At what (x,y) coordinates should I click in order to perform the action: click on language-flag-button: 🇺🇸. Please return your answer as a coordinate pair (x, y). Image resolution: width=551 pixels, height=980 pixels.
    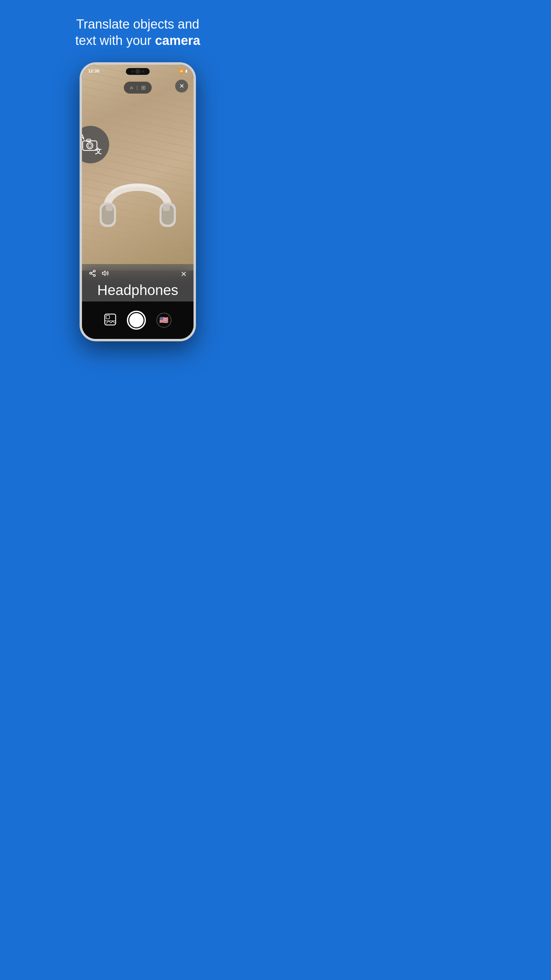
    Looking at the image, I should click on (164, 320).